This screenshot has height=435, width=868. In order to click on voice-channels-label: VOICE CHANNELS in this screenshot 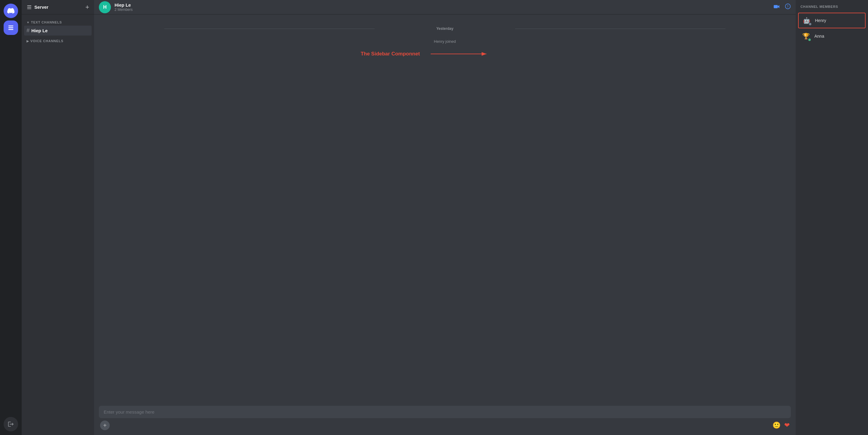, I will do `click(47, 41)`.